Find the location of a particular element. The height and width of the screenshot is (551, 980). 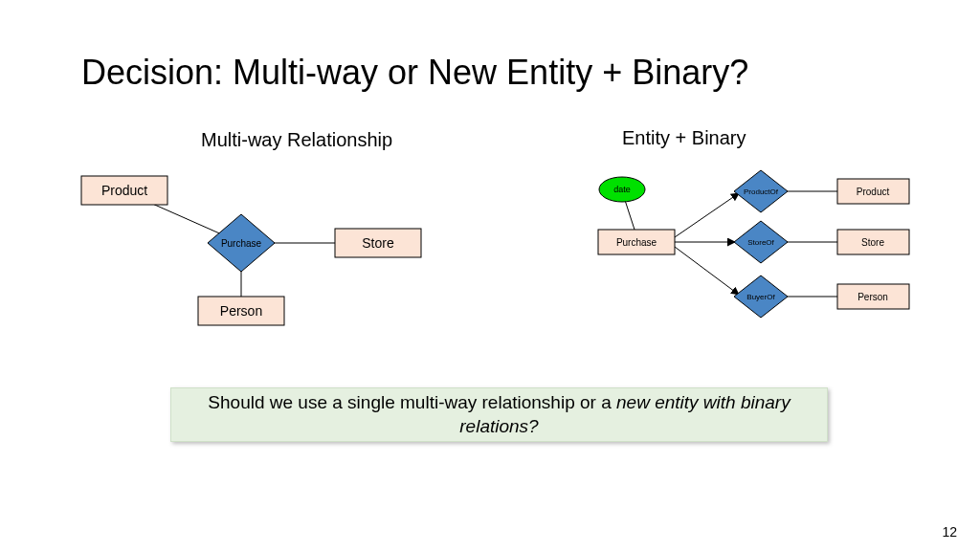

label-purchase2: Purchase is located at coordinates (637, 243).